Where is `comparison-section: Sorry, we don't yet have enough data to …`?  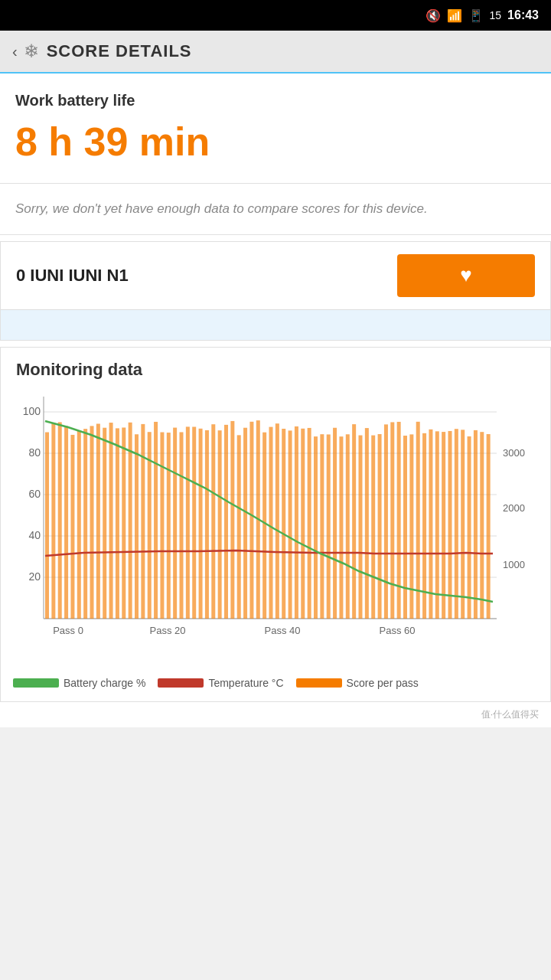
comparison-section: Sorry, we don't yet have enough data to … is located at coordinates (276, 210).